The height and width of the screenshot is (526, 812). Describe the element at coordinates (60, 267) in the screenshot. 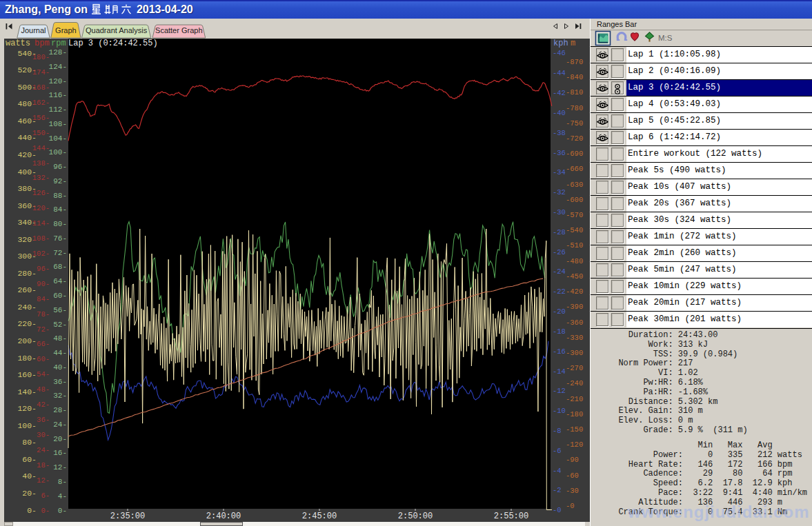

I see `svg-text: 68-` at that location.